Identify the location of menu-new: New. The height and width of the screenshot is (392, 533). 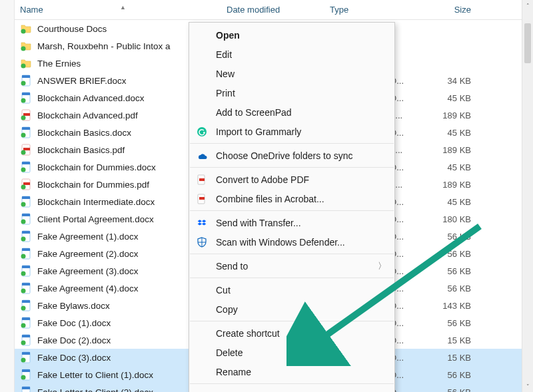
(292, 73).